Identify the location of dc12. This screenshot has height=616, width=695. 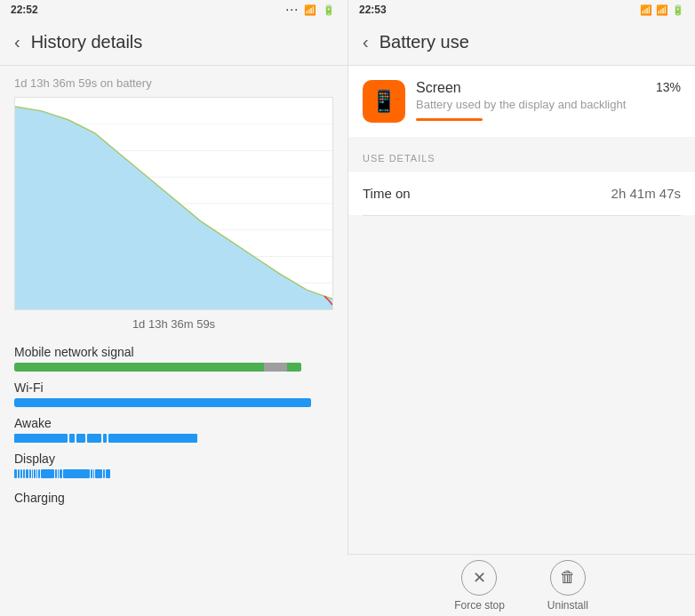
(56, 474).